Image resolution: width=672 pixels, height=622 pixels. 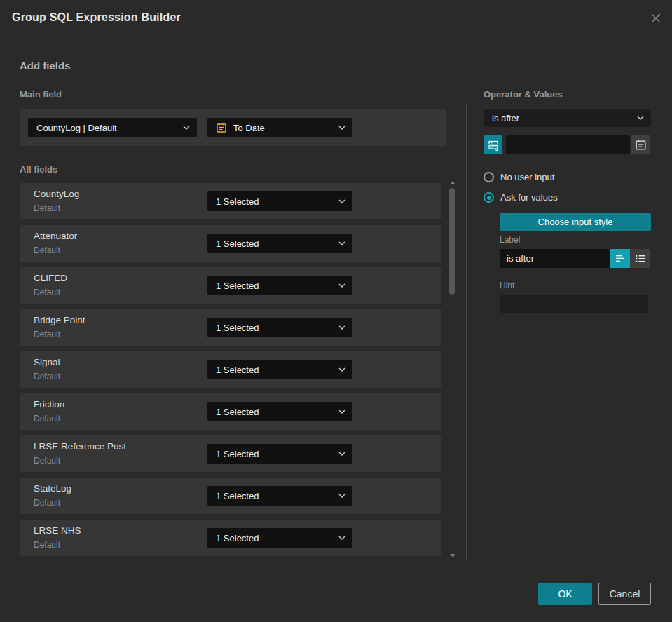 What do you see at coordinates (97, 18) in the screenshot?
I see `dialog-title: Group SQL Expression Builder` at bounding box center [97, 18].